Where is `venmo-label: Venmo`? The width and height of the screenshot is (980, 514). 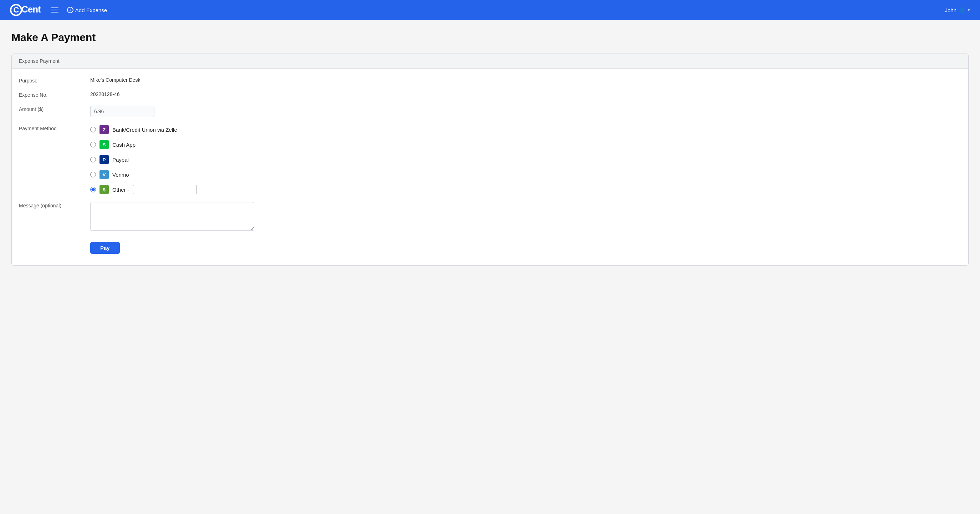 venmo-label: Venmo is located at coordinates (121, 175).